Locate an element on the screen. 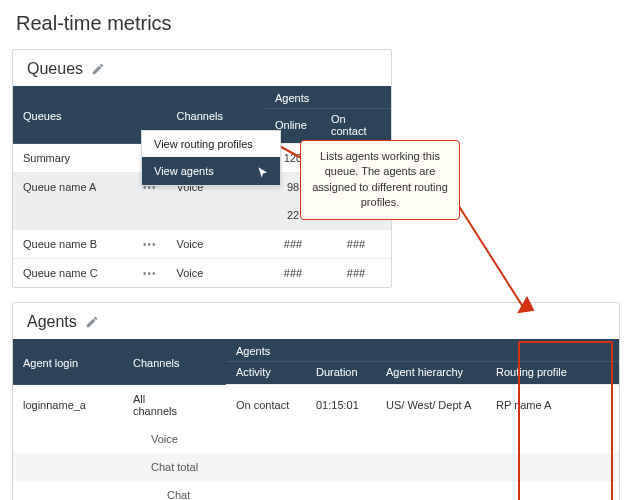  row-context-menu: View routing profiles View agents is located at coordinates (211, 158).